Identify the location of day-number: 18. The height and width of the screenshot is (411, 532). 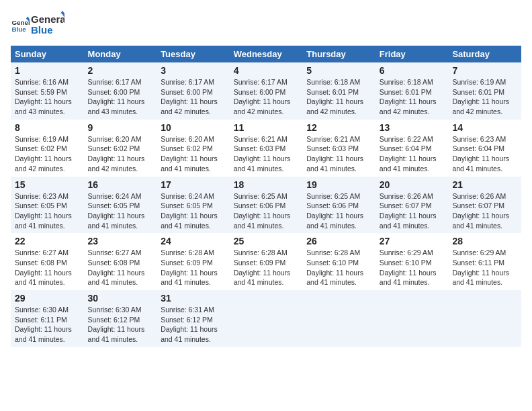
(266, 185).